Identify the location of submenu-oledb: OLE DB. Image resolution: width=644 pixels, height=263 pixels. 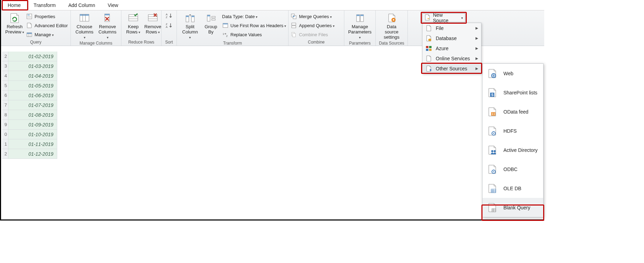
(513, 188).